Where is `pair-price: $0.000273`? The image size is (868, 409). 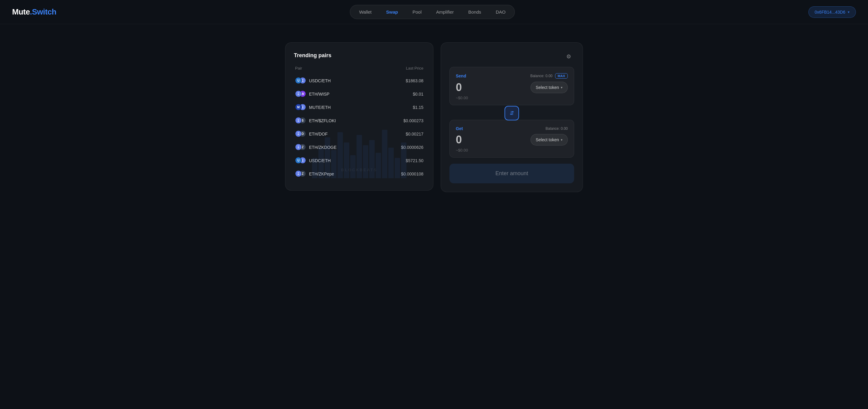
pair-price: $0.000273 is located at coordinates (413, 121).